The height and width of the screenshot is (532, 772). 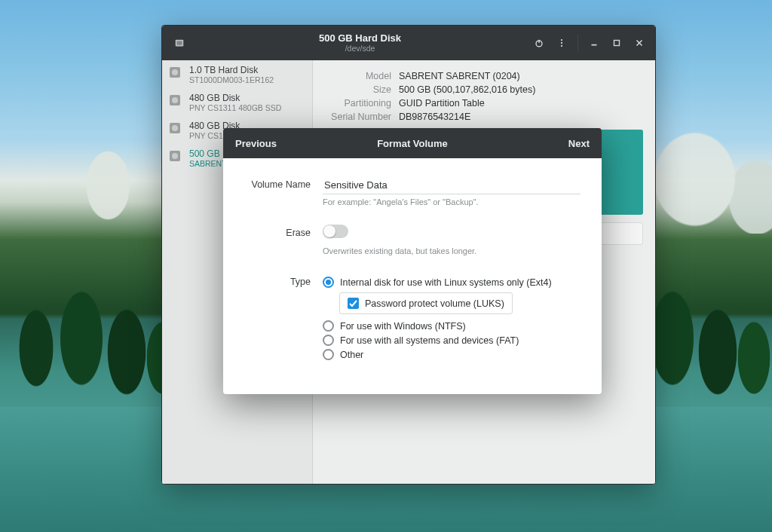 What do you see at coordinates (353, 303) in the screenshot?
I see `checkbox-checked-icon` at bounding box center [353, 303].